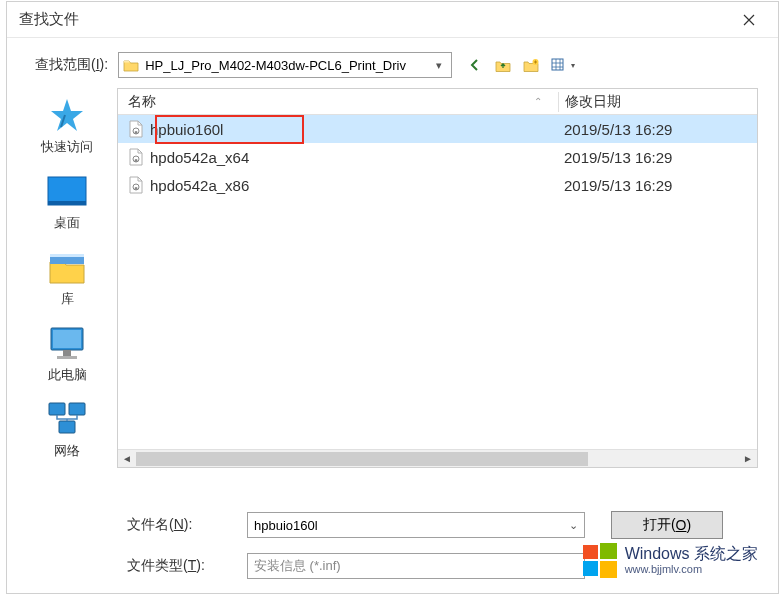 The height and width of the screenshot is (598, 780). Describe the element at coordinates (559, 65) in the screenshot. I see `view-menu-button: ▾` at that location.